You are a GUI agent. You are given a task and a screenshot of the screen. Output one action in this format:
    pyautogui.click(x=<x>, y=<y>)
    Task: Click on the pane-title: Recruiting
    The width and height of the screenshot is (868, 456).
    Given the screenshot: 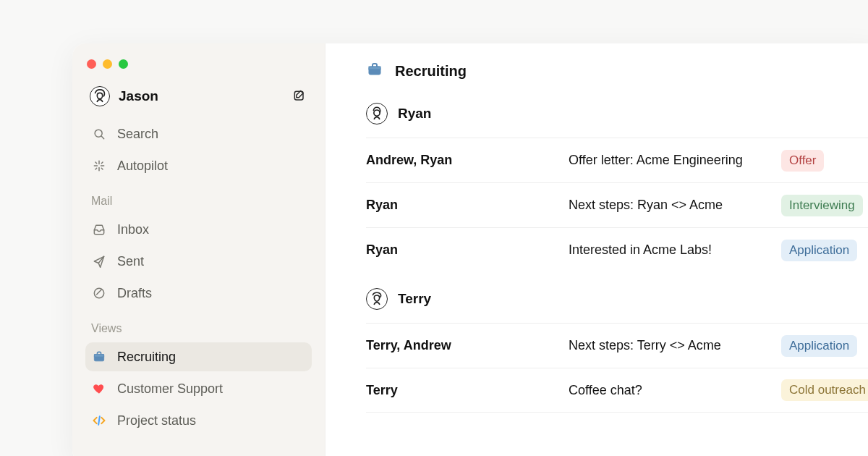 What is the action you would take?
    pyautogui.click(x=431, y=71)
    